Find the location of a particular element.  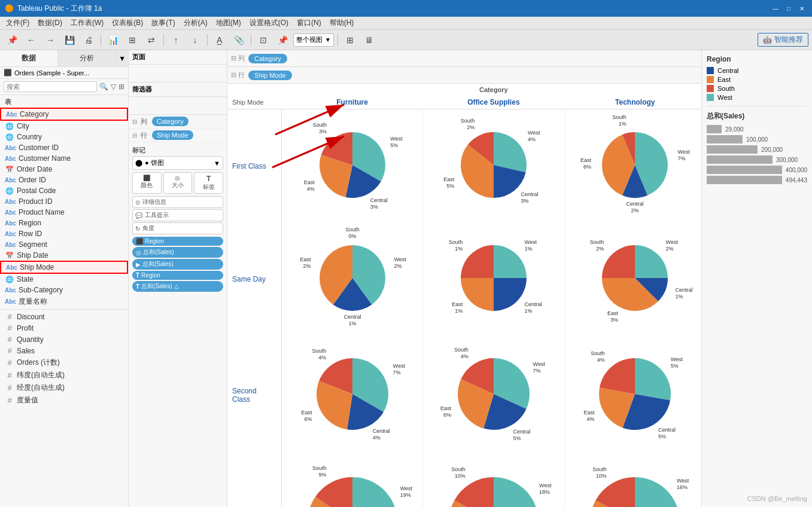

toolbar-save: 💾 is located at coordinates (69, 40).